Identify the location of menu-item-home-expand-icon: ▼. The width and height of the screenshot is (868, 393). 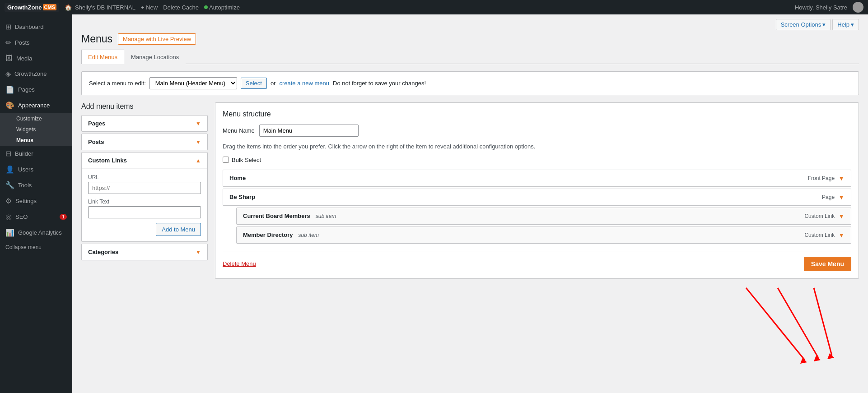
(841, 178).